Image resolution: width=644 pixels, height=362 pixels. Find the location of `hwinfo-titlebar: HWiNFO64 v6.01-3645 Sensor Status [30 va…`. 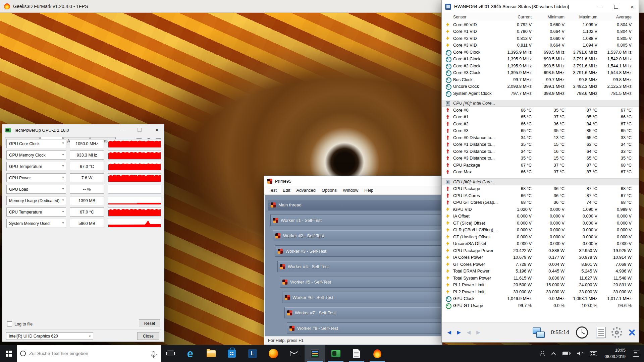

hwinfo-titlebar: HWiNFO64 v6.01-3645 Sensor Status [30 va… is located at coordinates (540, 7).